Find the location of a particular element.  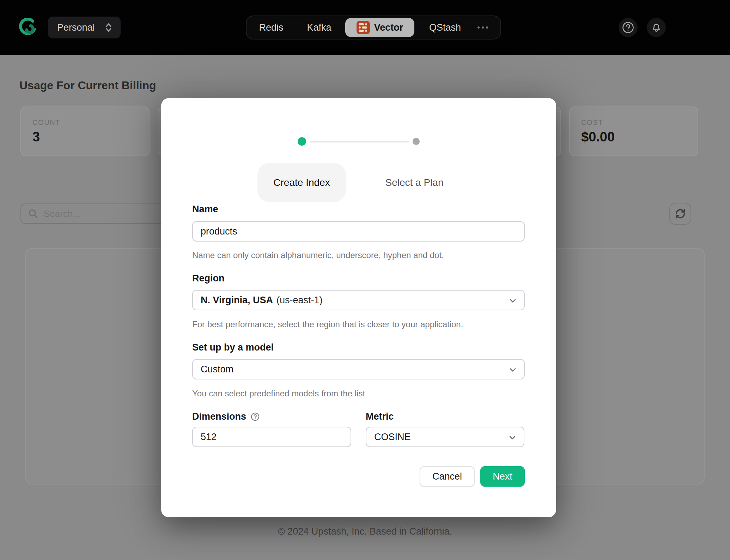

usage-card-count: COUNT 3 is located at coordinates (85, 131).